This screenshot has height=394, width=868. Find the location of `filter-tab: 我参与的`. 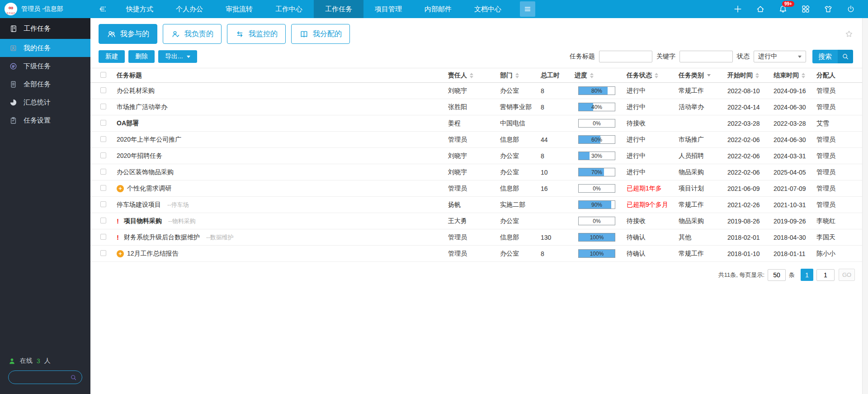

filter-tab: 我参与的 is located at coordinates (128, 34).